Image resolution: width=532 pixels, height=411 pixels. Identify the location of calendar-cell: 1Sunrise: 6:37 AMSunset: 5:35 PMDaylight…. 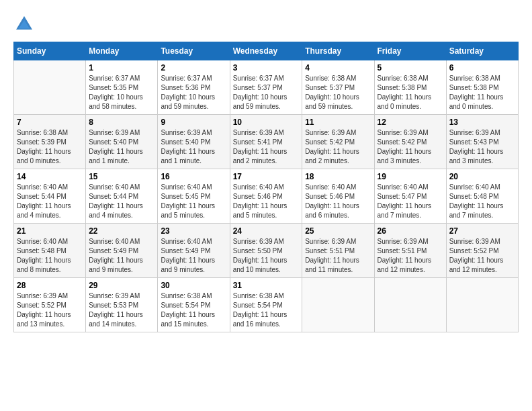
(122, 87).